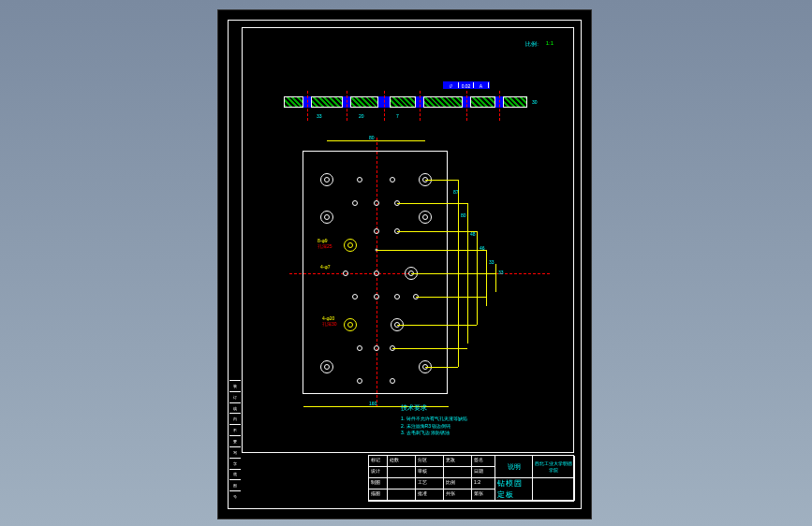 Image resolution: width=812 pixels, height=526 pixels. Describe the element at coordinates (375, 272) in the screenshot. I see `plan-view: 8-φ9 孔深25 4-φ7 4-φ20 孔深30 33 33 46 48 80…` at that location.